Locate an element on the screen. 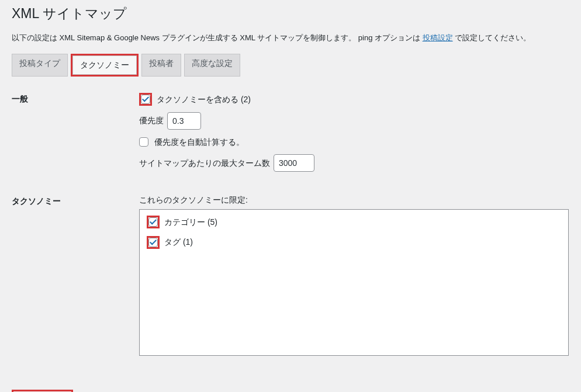  auto-priority-field: 優先度を自動計算する。 is located at coordinates (354, 142).